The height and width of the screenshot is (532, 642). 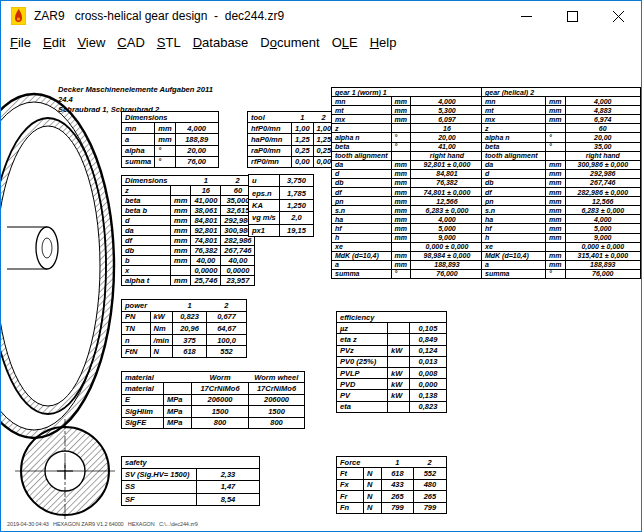 I want to click on table-title: Dimensions, so click(x=170, y=118).